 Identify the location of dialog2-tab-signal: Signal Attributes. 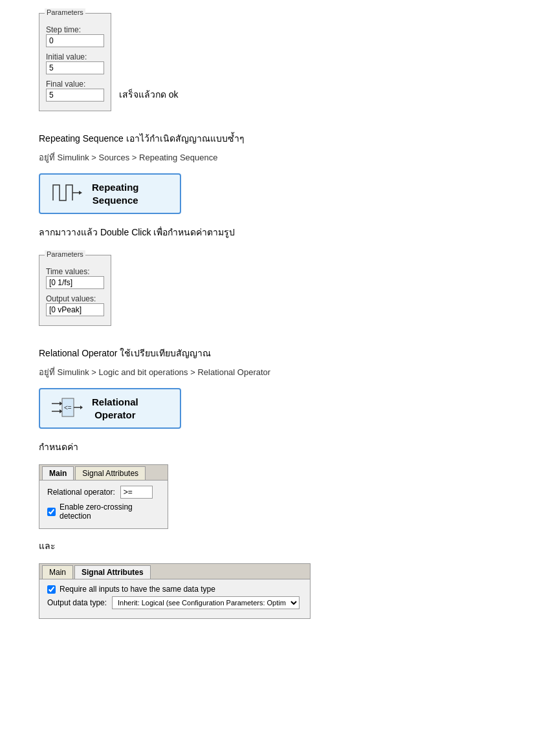
(113, 572).